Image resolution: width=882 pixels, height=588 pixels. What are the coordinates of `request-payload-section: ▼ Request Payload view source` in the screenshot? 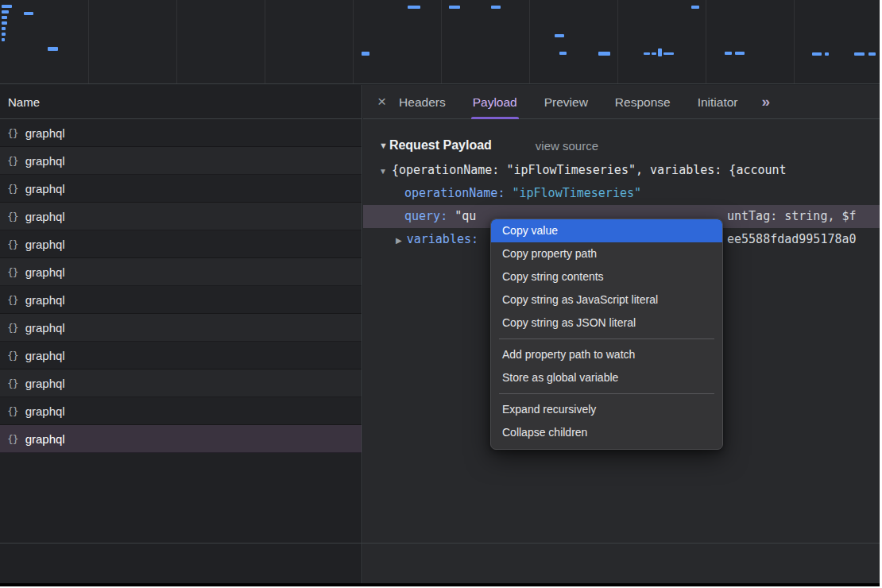 It's located at (621, 145).